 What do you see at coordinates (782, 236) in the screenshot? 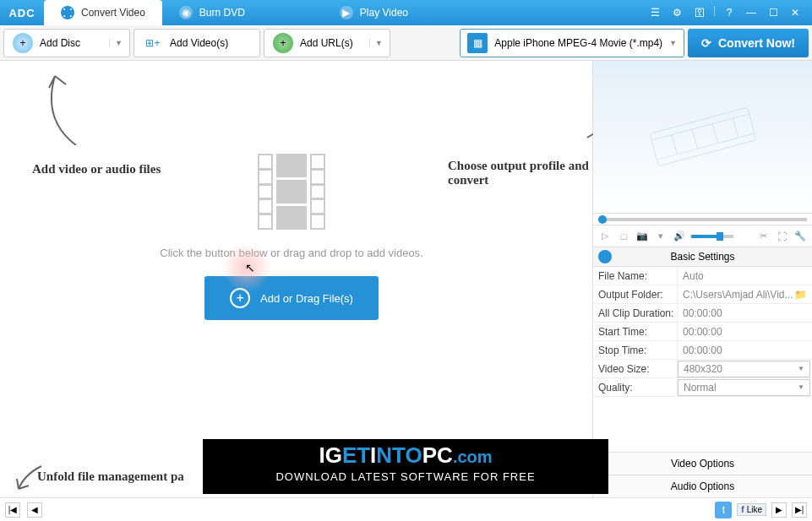
I see `crop-icon: ⛶` at bounding box center [782, 236].